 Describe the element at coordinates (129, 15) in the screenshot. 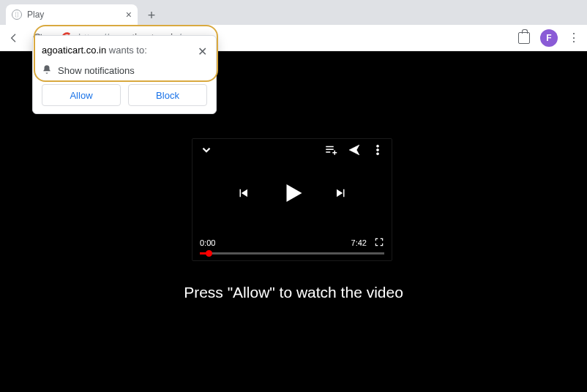

I see `tab-close-icon: ×` at that location.